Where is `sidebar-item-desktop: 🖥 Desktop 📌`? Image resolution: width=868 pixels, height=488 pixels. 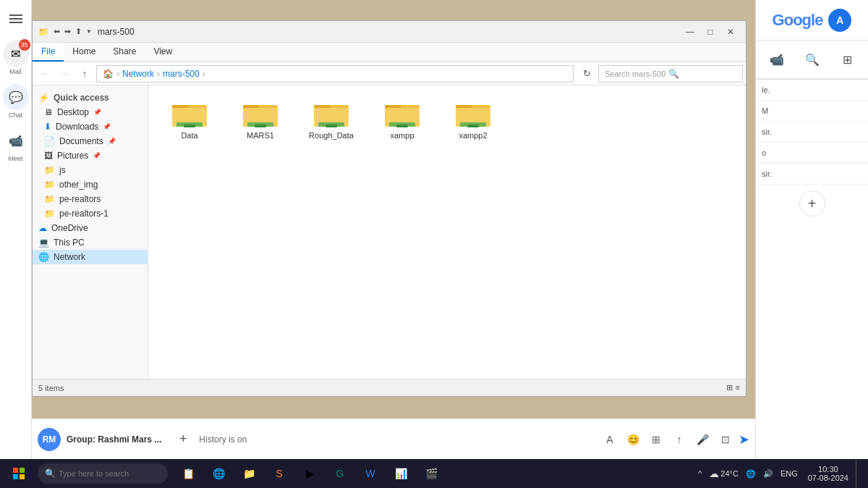
sidebar-item-desktop: 🖥 Desktop 📌 is located at coordinates (90, 112).